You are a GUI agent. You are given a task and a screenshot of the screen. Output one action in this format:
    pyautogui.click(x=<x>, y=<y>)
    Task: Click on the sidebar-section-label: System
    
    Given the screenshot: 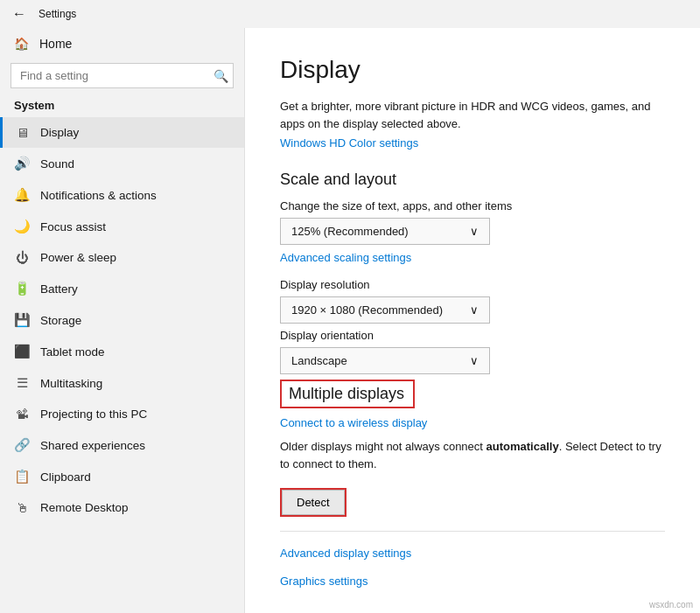 What is the action you would take?
    pyautogui.click(x=122, y=107)
    